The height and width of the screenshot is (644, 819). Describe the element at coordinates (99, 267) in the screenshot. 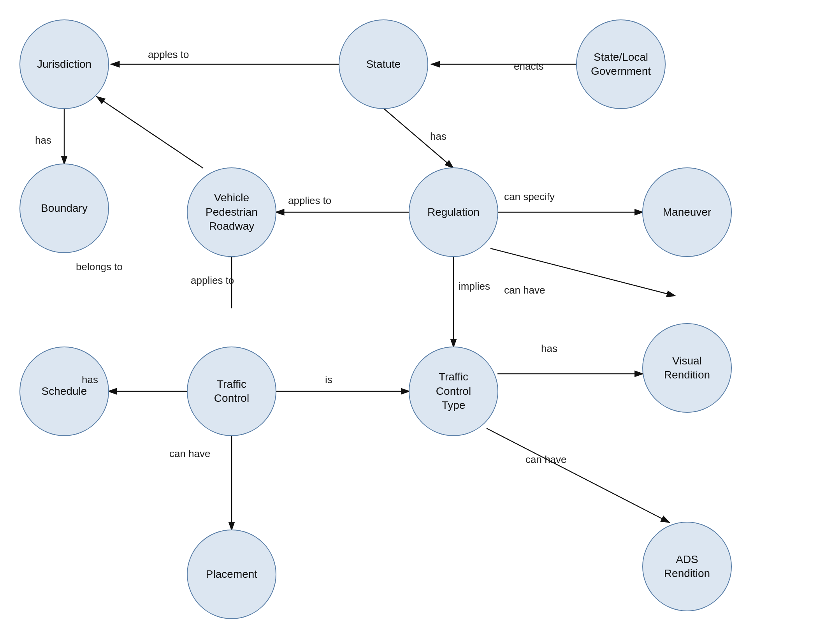

I see `label-belongs-to: belongs to` at that location.